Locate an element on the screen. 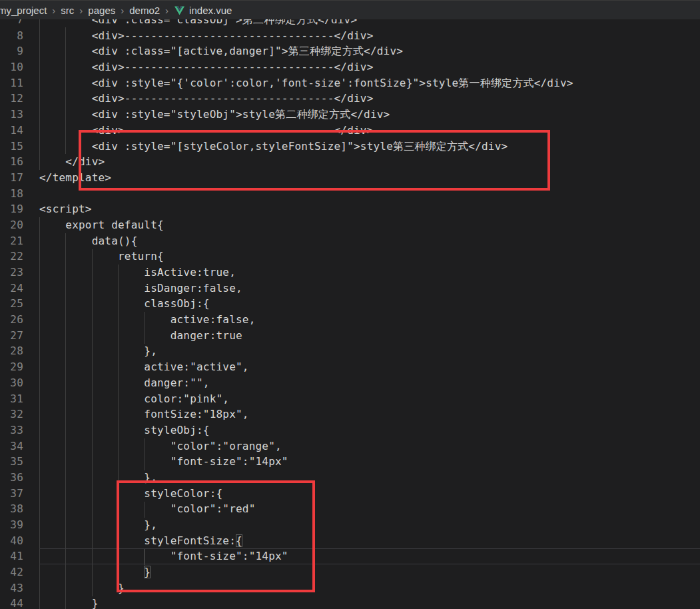 This screenshot has height=609, width=700. code-text: return{ is located at coordinates (370, 257).